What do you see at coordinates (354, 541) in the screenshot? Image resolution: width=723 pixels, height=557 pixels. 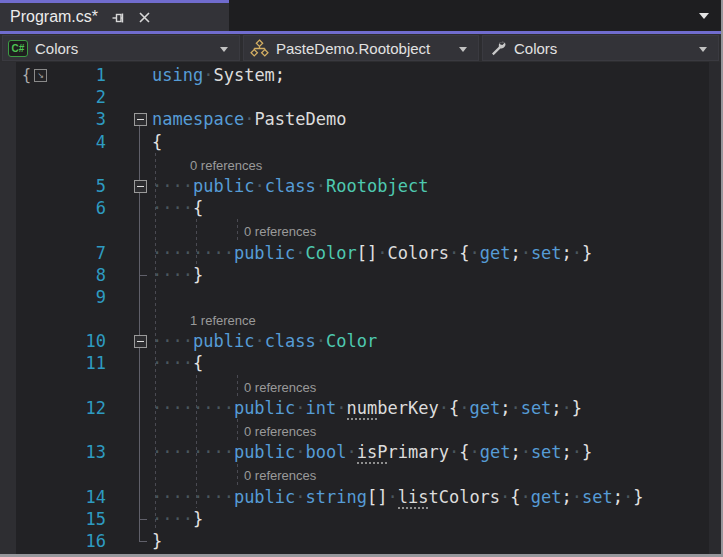 I see `code-row: 16}` at bounding box center [354, 541].